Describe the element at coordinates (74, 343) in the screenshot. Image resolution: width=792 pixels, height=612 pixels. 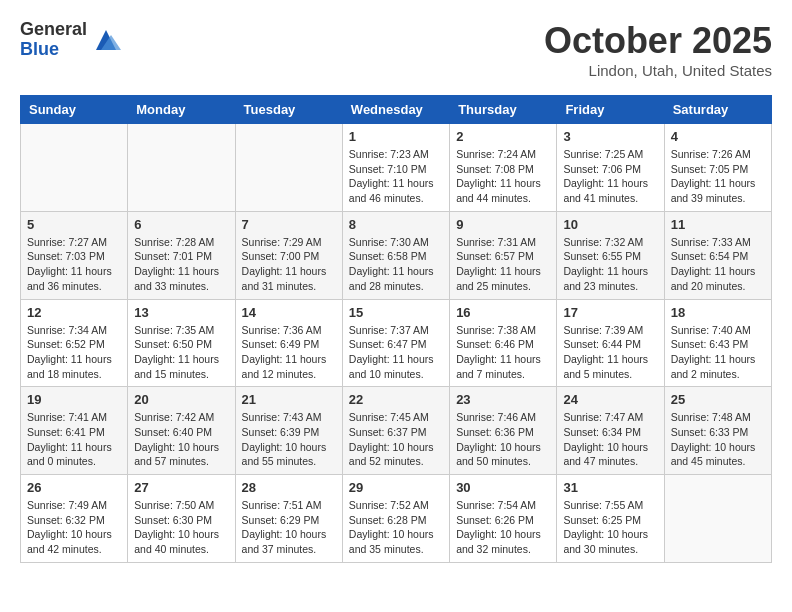
I see `calendar-cell: 12Sunrise: 7:34 AM Sunset: 6:52 PM Dayli…` at that location.